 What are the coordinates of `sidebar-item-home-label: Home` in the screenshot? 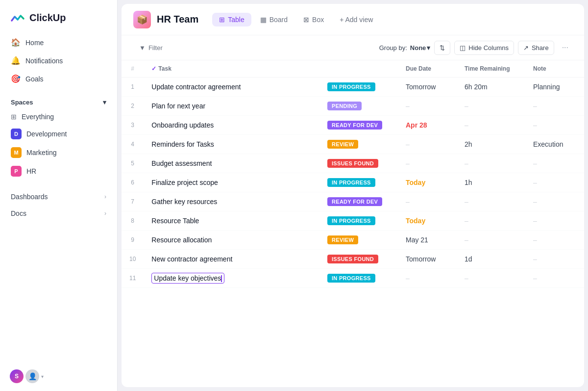 It's located at (34, 43).